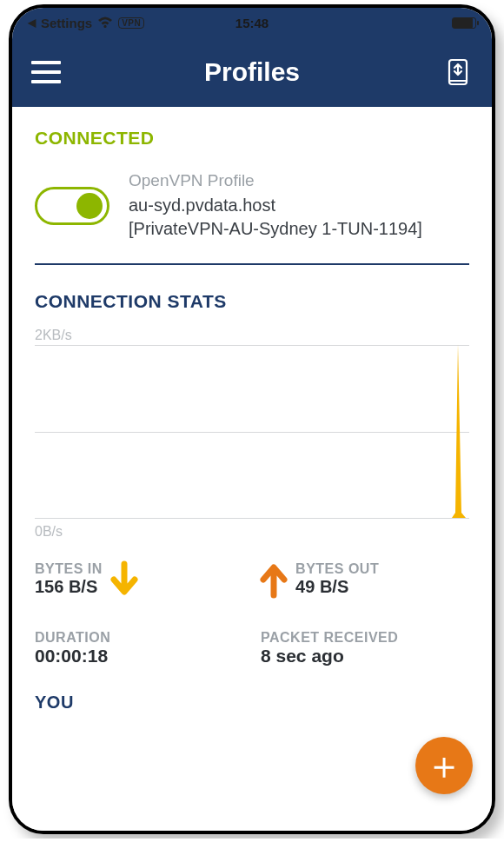 Image resolution: width=504 pixels, height=842 pixels. I want to click on connection-status-label: CONNECTED, so click(252, 138).